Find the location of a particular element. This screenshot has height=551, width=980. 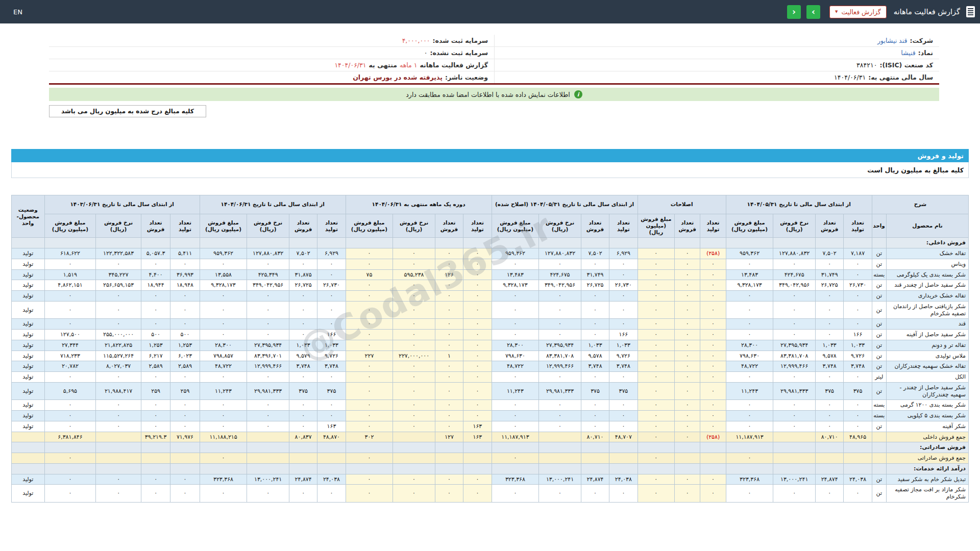

value-cell: ۳,۷۴۸ is located at coordinates (857, 366).